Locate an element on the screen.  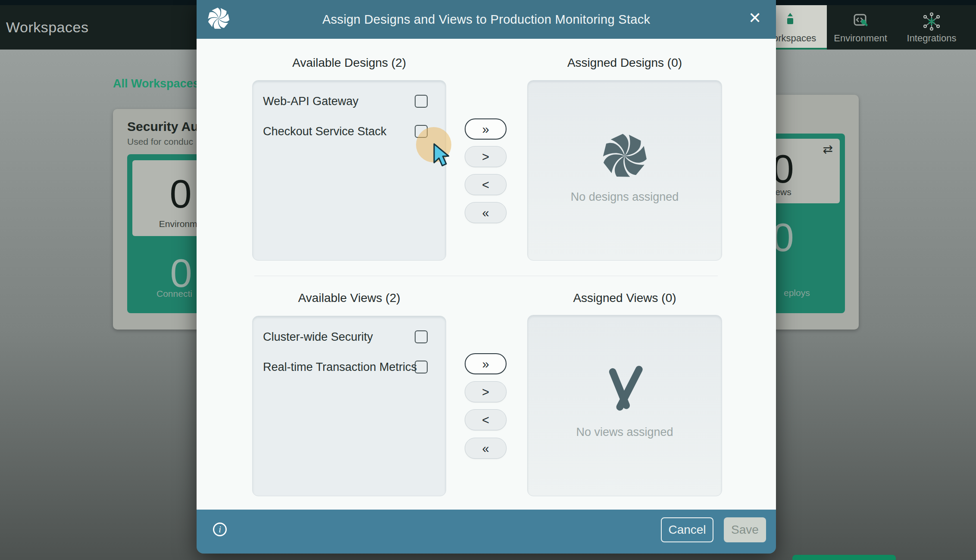
stat-label: Connecti is located at coordinates (174, 294).